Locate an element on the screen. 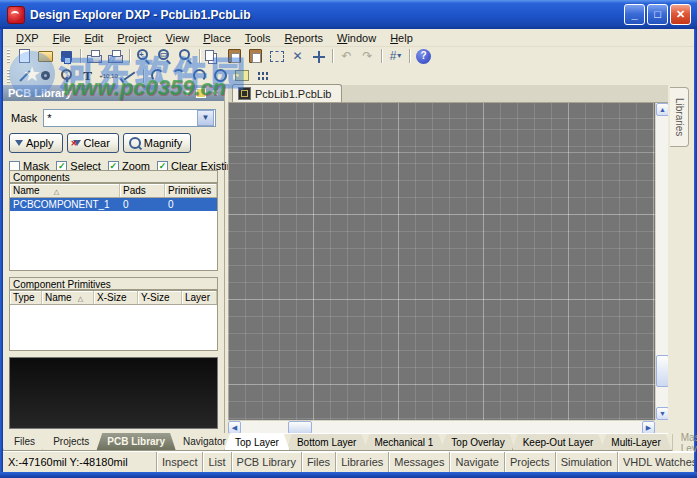 The image size is (697, 478). statusbar-inspect: Inspect is located at coordinates (180, 462).